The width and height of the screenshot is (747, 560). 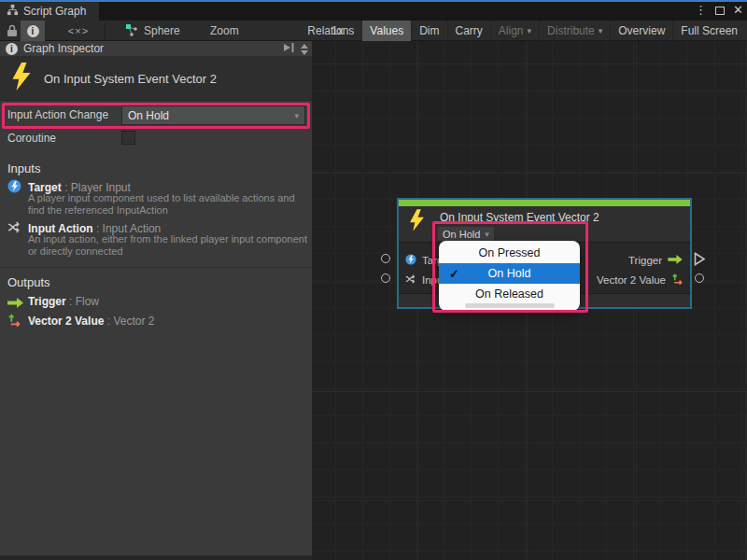 I want to click on window-controls: ⋮ ✕, so click(x=719, y=10).